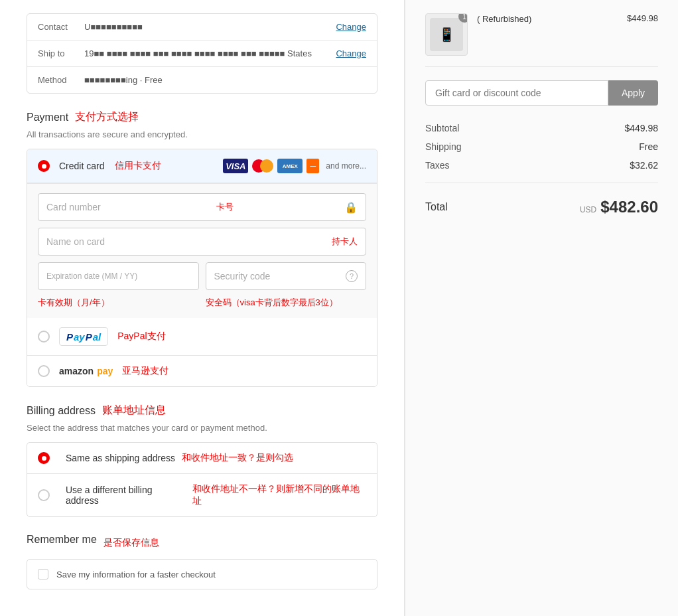  What do you see at coordinates (541, 147) in the screenshot?
I see `shipping-row: Shipping Free` at bounding box center [541, 147].